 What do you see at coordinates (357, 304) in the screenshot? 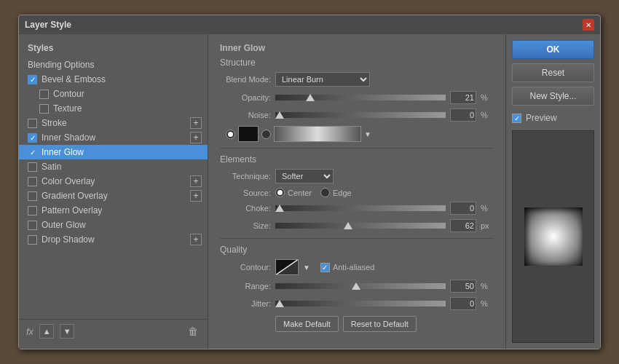
I see `jitter-row: Jitter: %` at bounding box center [357, 304].